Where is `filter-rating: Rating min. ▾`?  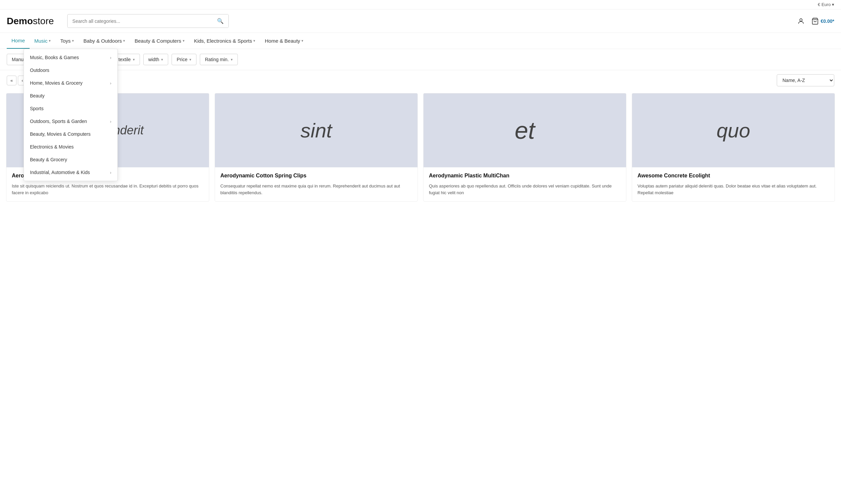 filter-rating: Rating min. ▾ is located at coordinates (219, 59).